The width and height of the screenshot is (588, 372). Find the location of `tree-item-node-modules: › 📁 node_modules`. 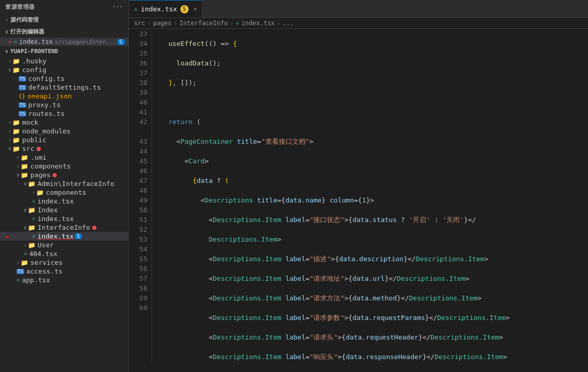

tree-item-node-modules: › 📁 node_modules is located at coordinates (64, 131).